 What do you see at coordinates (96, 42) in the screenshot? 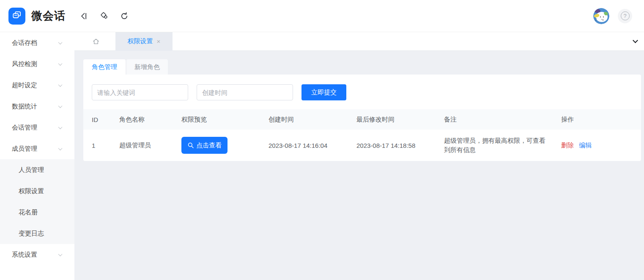
I see `home-tab-button` at bounding box center [96, 42].